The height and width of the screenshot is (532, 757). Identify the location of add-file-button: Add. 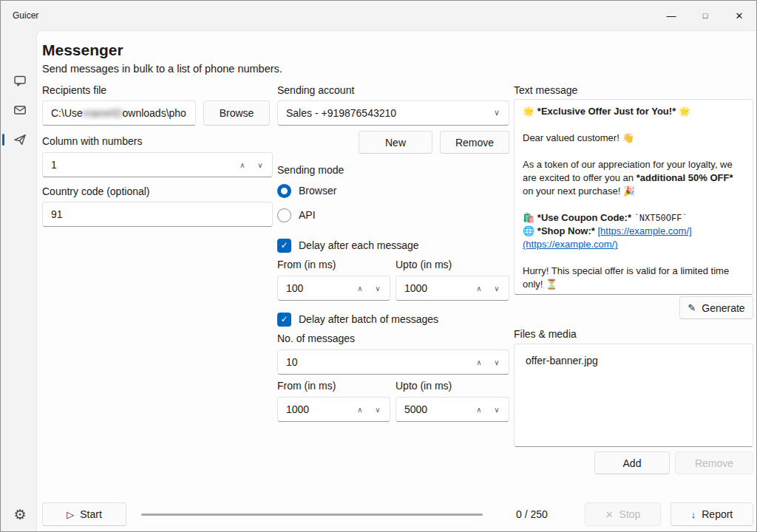
(632, 463).